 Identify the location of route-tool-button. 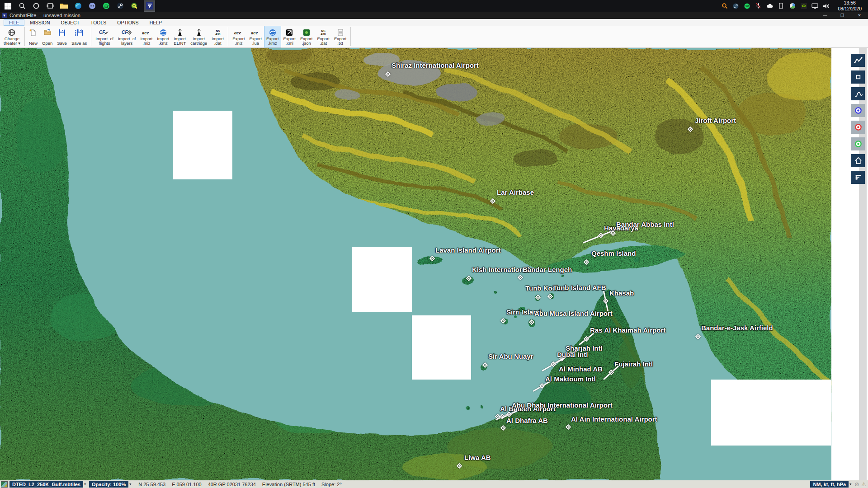
(858, 61).